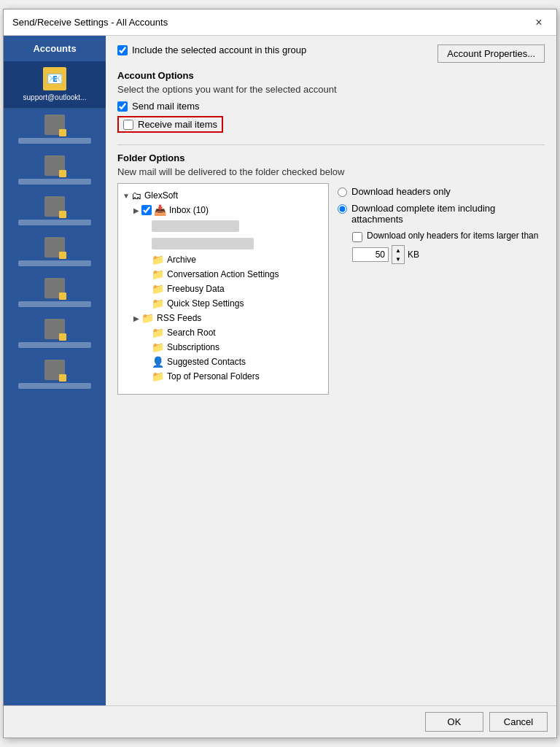 The height and width of the screenshot is (747, 560). What do you see at coordinates (206, 303) in the screenshot?
I see `quickstep-label: Quick Step Settings` at bounding box center [206, 303].